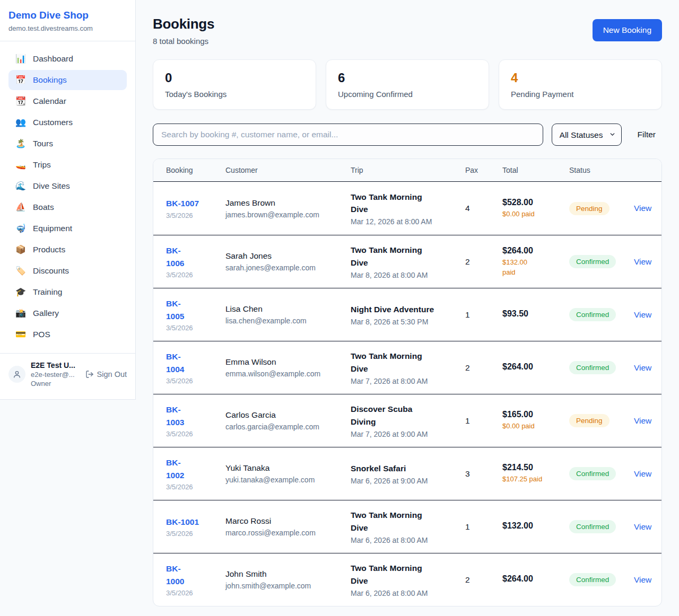 This screenshot has width=679, height=616. I want to click on filter-button: Filter, so click(647, 135).